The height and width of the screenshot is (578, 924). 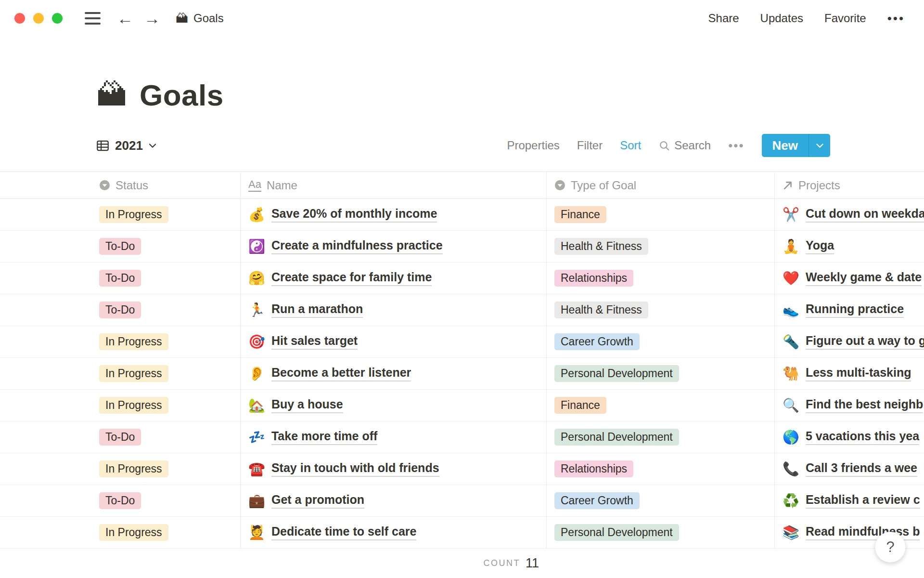 What do you see at coordinates (394, 501) in the screenshot?
I see `name-cell: 💼 Get a promotion` at bounding box center [394, 501].